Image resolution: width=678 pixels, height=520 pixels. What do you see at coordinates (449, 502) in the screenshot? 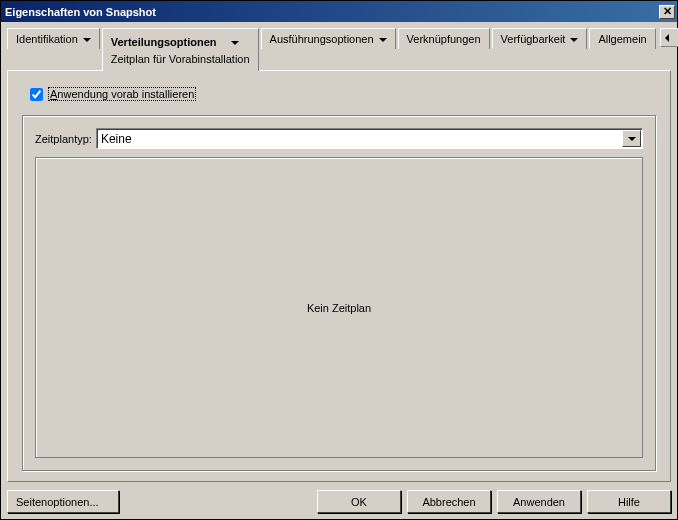
I see `cancel-button: Abbrechen` at bounding box center [449, 502].